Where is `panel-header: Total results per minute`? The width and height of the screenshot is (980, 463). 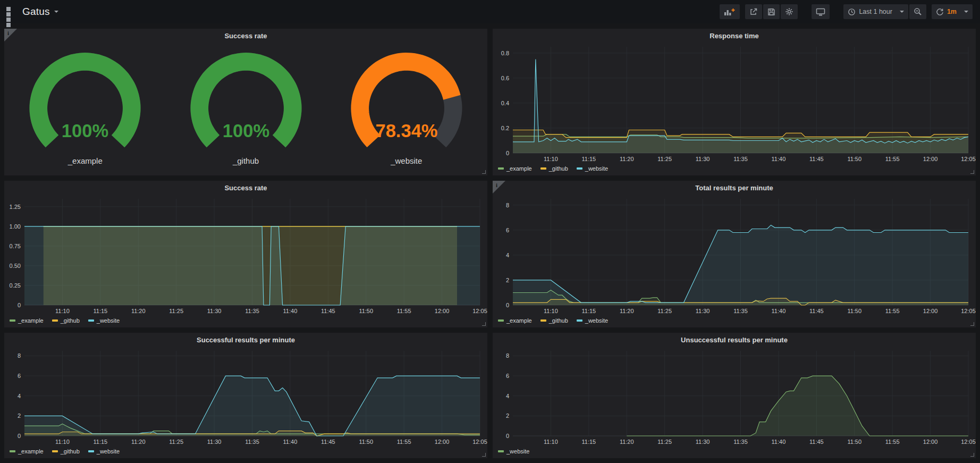
panel-header: Total results per minute is located at coordinates (734, 188).